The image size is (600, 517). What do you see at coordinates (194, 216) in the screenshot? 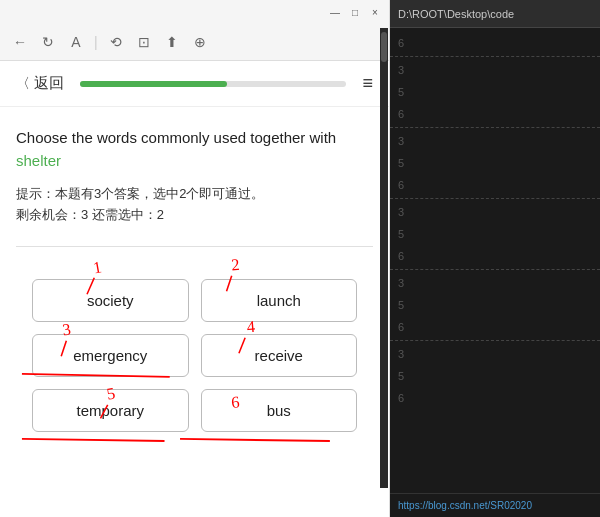
I see `hint-line2: 剩余机会：3 还需选中：2` at bounding box center [194, 216].